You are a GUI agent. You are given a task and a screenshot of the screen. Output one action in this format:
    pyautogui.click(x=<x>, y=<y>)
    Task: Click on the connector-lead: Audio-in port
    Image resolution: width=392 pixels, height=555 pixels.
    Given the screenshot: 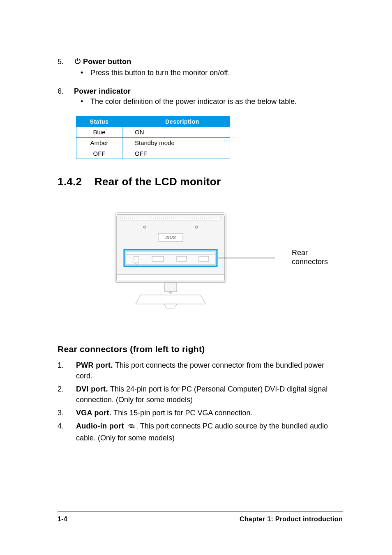 What is the action you would take?
    pyautogui.click(x=101, y=426)
    